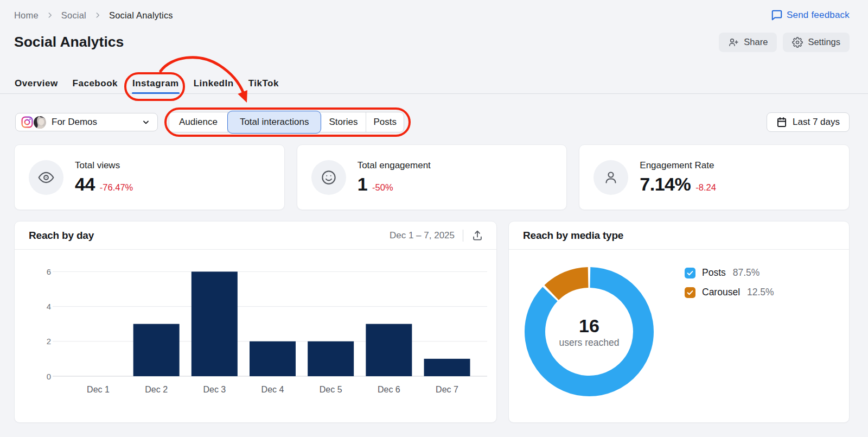 This screenshot has height=437, width=868. Describe the element at coordinates (383, 188) in the screenshot. I see `metric-change: -50%` at that location.